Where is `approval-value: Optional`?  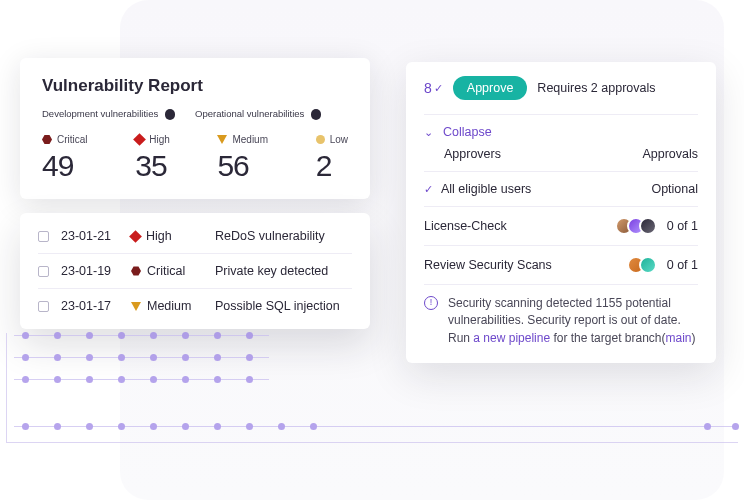
approval-value: Optional is located at coordinates (674, 189).